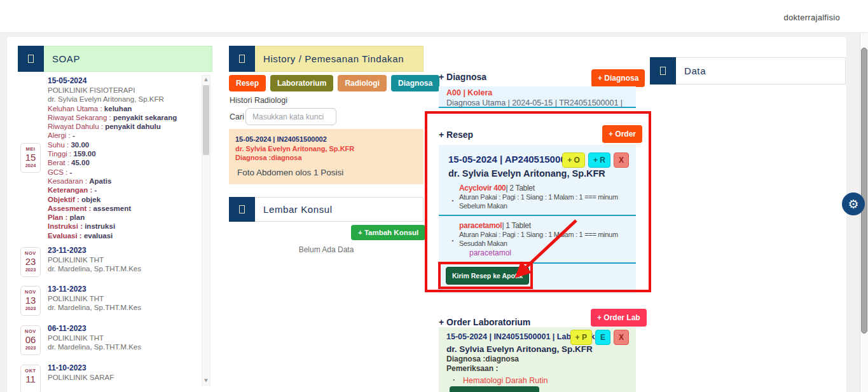  Describe the element at coordinates (340, 210) in the screenshot. I see `konsul-panel-title: Lembar Konsul` at that location.